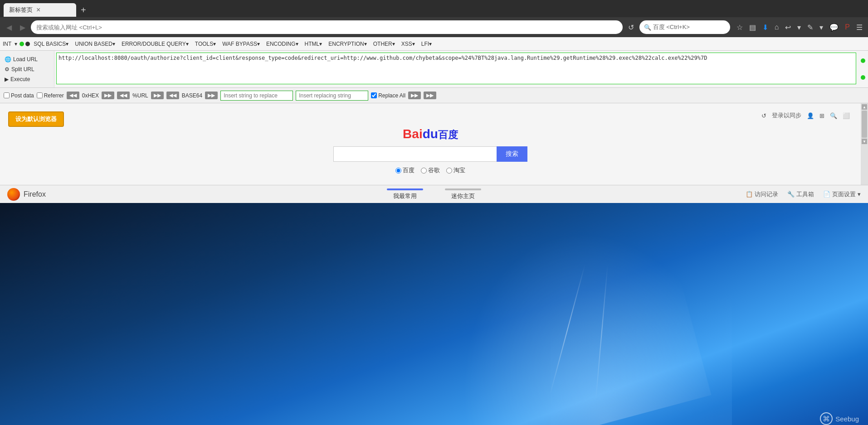 This screenshot has height=425, width=868. I want to click on url-side-dots, so click(863, 69).